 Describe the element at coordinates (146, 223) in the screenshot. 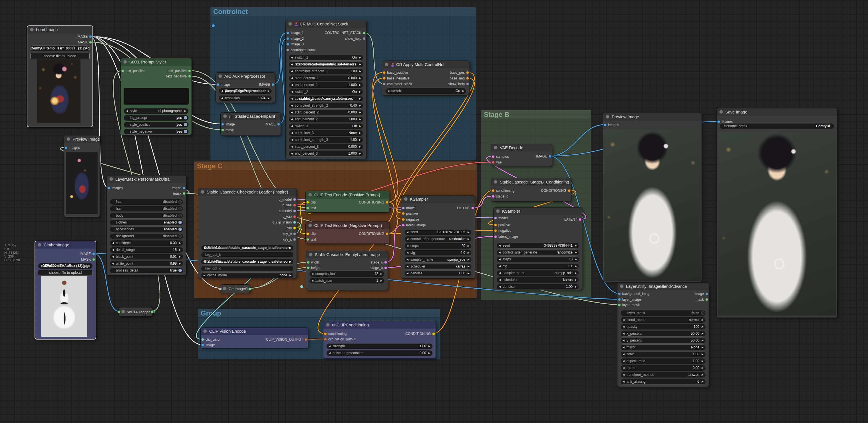

I see `layermask-personmaskultra-clothes-widget: clothesenabled` at that location.